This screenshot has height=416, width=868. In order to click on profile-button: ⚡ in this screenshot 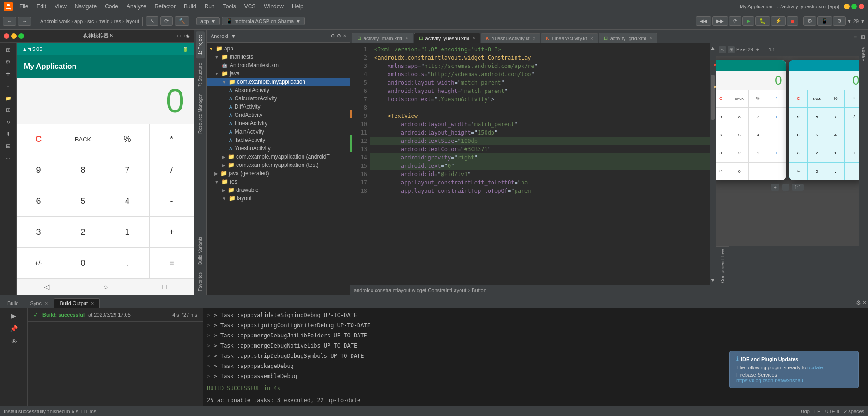, I will do `click(778, 21)`.